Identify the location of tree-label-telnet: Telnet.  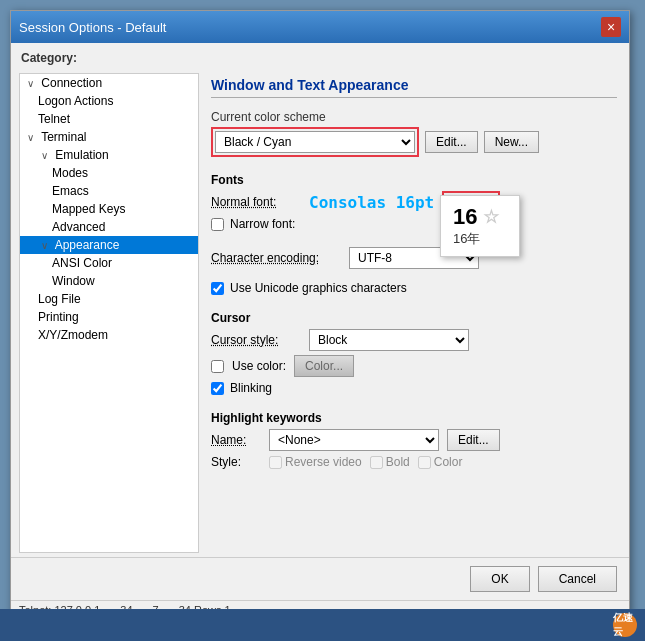
(54, 119).